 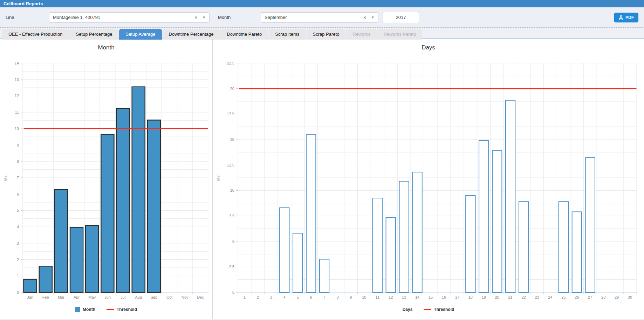 I want to click on pdf-button-label: PDF, so click(x=630, y=18).